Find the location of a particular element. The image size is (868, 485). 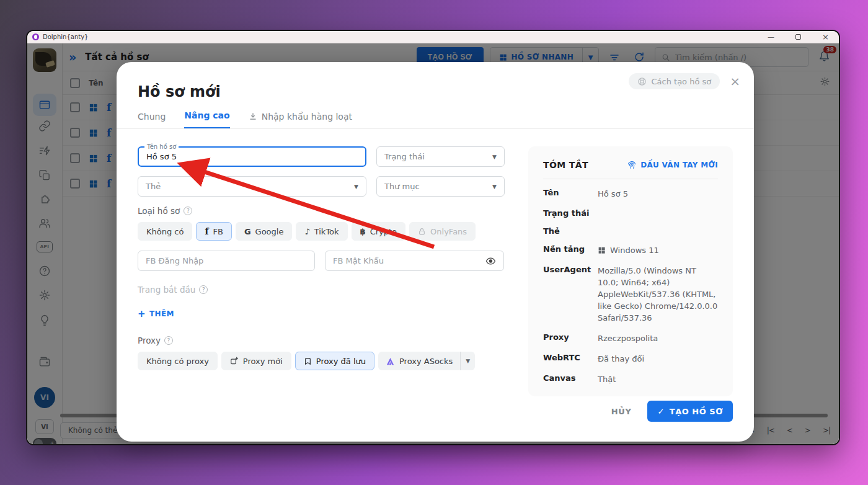

proxy-new-button: Proxy mới is located at coordinates (257, 361).